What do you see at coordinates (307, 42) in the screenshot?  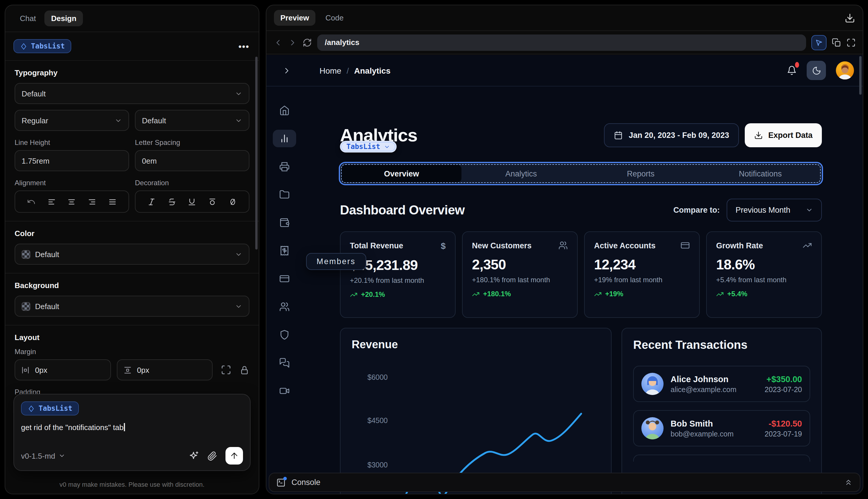 I see `refresh-icon` at bounding box center [307, 42].